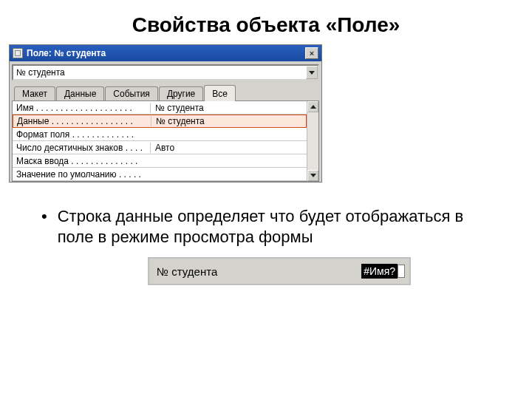 The height and width of the screenshot is (399, 532). I want to click on dropdown-value: № студента, so click(160, 72).